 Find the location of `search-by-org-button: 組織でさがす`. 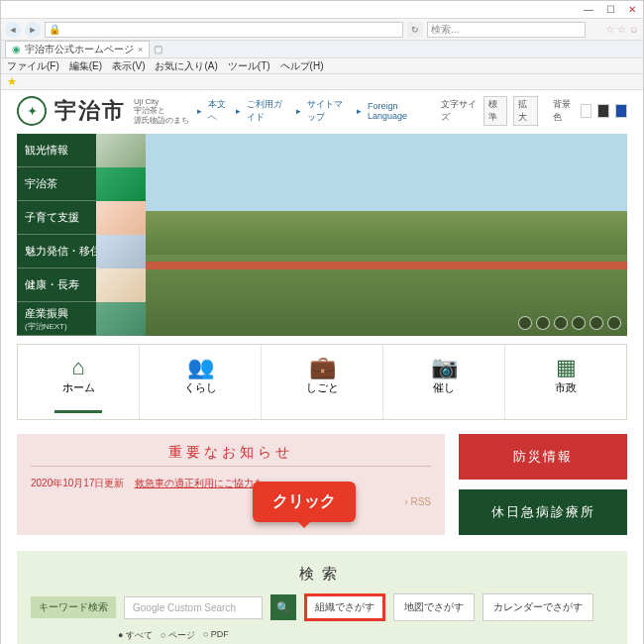

search-by-org-button: 組織でさがす is located at coordinates (345, 607).